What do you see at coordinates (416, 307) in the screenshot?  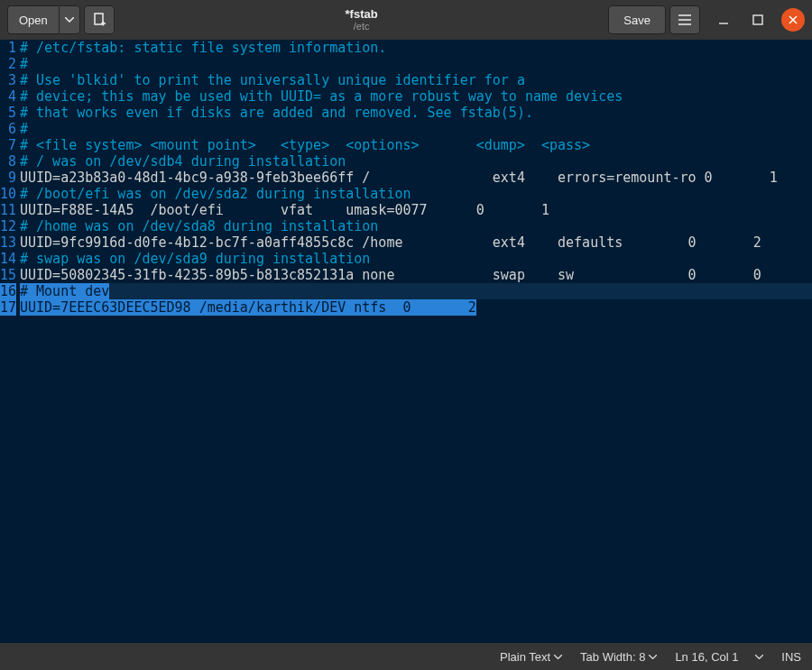 I see `code-line: UUID=7EEEC63DEEC5ED98 /media/karthik/DEV…` at bounding box center [416, 307].